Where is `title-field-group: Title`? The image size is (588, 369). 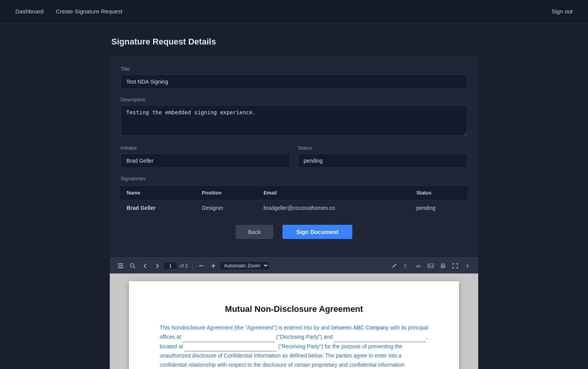 title-field-group: Title is located at coordinates (294, 77).